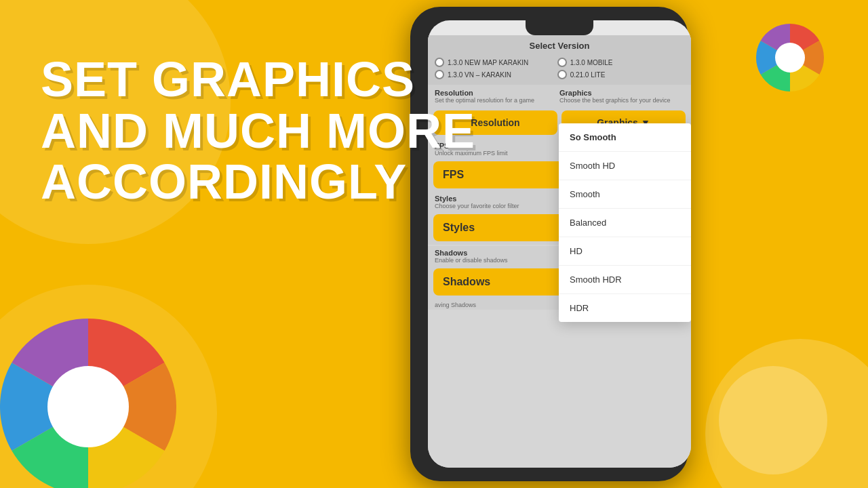  I want to click on graphics-col: Graphics Choose the best graphics for yo…, so click(622, 96).